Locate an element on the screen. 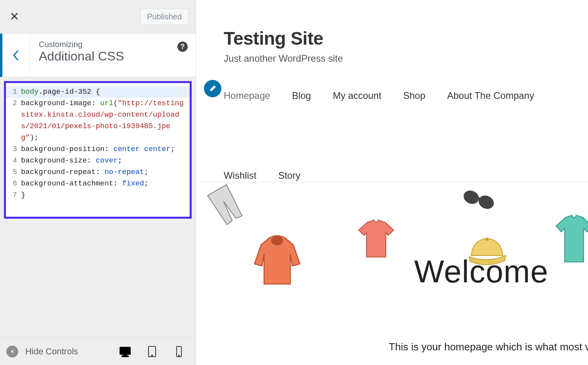  code-line: 3background-position: center center; is located at coordinates (98, 149).